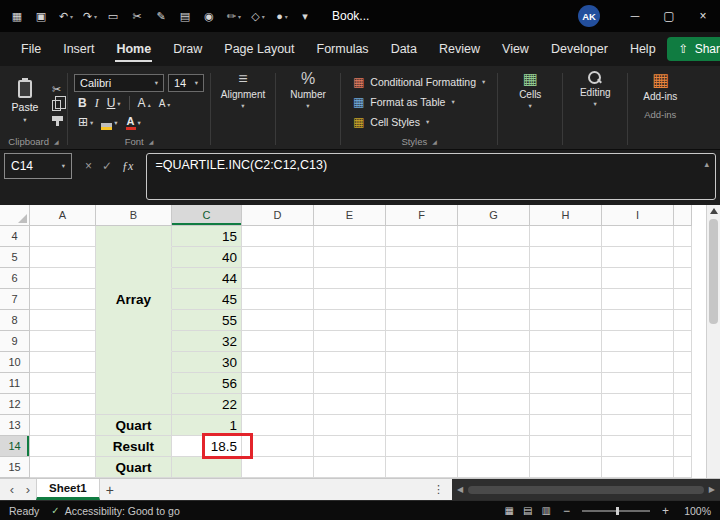 This screenshot has width=720, height=520. Describe the element at coordinates (186, 83) in the screenshot. I see `font-size-select: 14 ▾` at that location.